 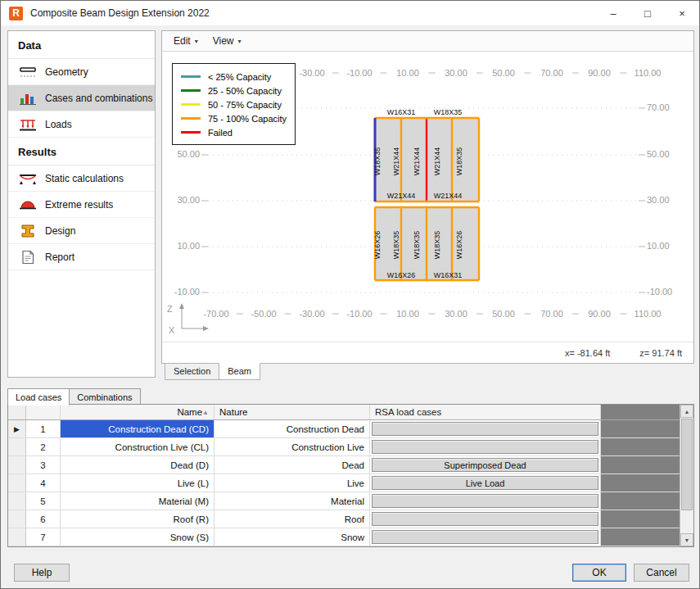 I want to click on sidebar-heading: Results, so click(x=82, y=152).